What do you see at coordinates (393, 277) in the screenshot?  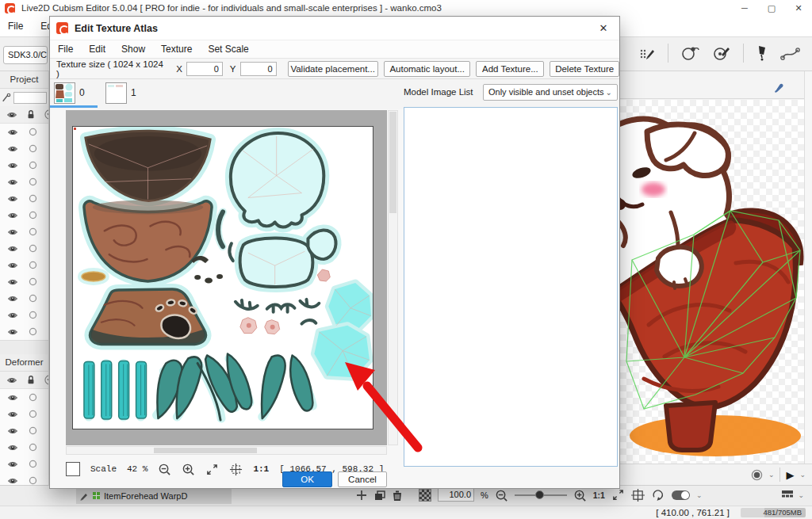 I see `atlas-vertical-scrollbar` at bounding box center [393, 277].